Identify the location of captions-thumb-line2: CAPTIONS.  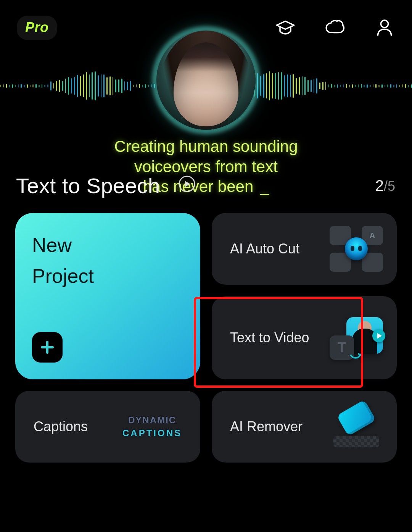
(152, 433).